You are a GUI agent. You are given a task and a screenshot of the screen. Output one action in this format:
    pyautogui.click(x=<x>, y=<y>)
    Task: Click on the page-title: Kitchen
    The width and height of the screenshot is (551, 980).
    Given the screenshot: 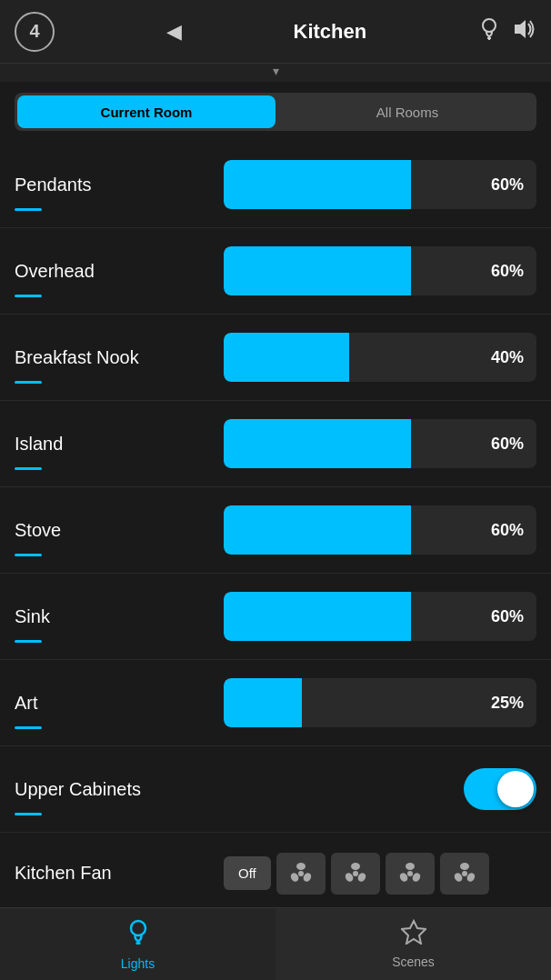 What is the action you would take?
    pyautogui.click(x=331, y=32)
    